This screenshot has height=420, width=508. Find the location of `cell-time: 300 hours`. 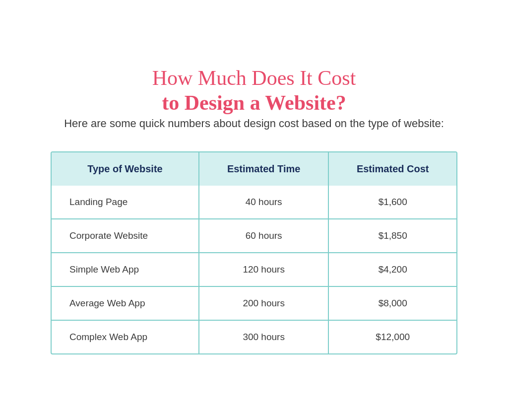

cell-time: 300 hours is located at coordinates (264, 337).